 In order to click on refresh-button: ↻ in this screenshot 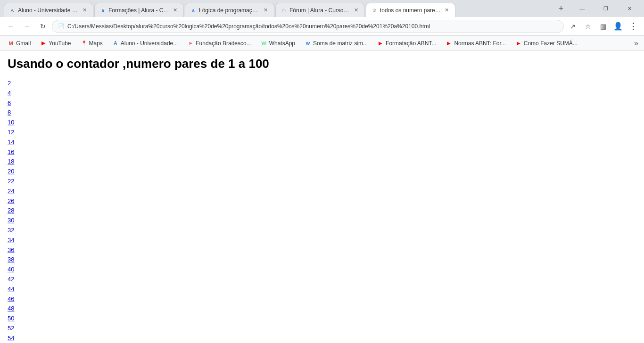, I will do `click(43, 26)`.